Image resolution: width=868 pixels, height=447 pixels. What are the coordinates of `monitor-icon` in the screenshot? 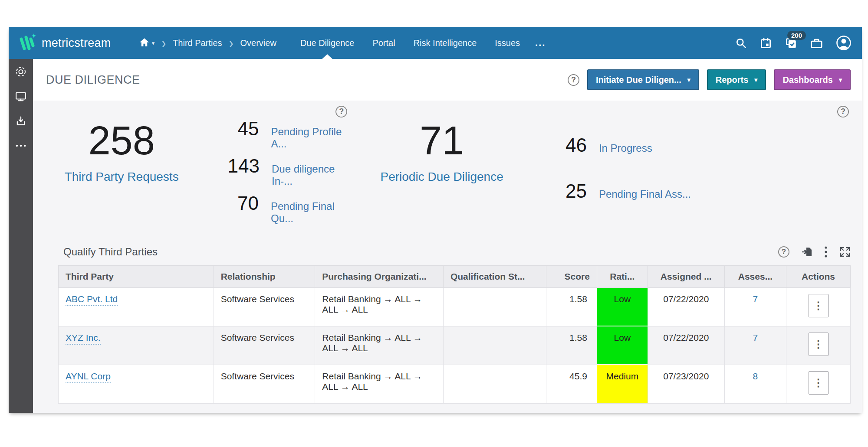 It's located at (21, 96).